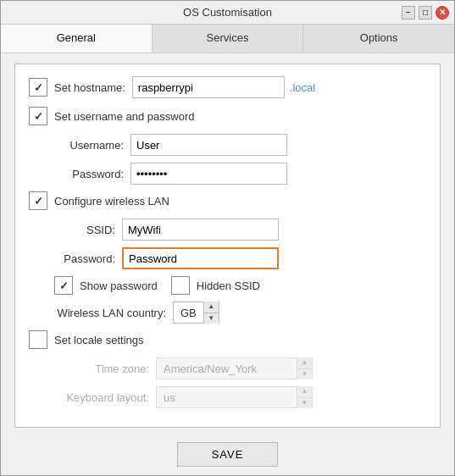 The height and width of the screenshot is (476, 455). I want to click on footer: SAVE, so click(227, 454).